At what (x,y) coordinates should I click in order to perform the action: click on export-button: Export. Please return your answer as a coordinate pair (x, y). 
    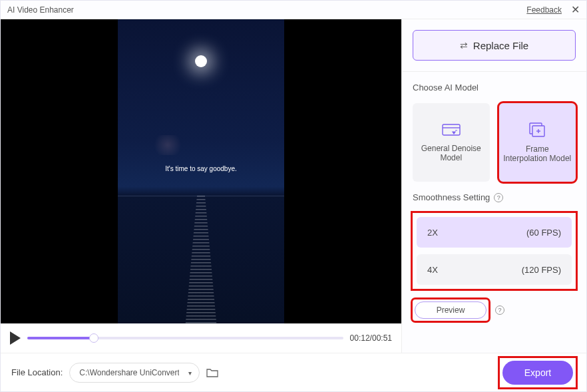
    Looking at the image, I should click on (538, 373).